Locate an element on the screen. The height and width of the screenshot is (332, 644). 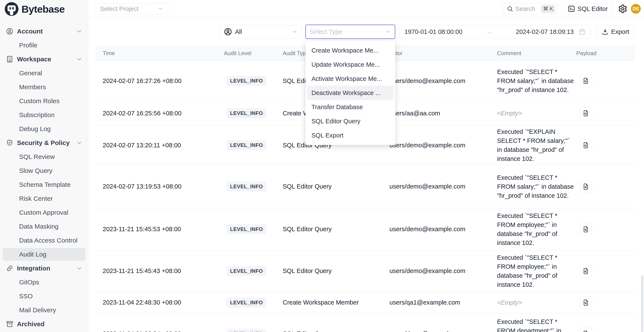
sidebar-section-archived: Archived is located at coordinates (44, 324).